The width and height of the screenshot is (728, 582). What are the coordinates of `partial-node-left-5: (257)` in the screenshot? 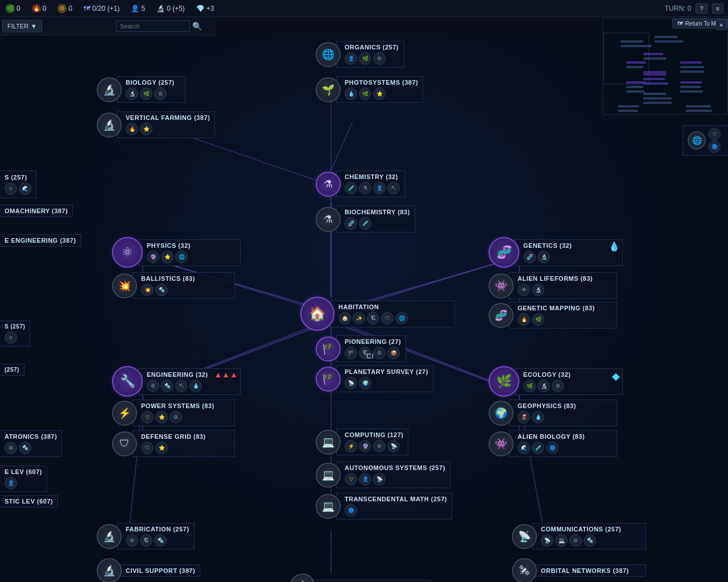 It's located at (13, 369).